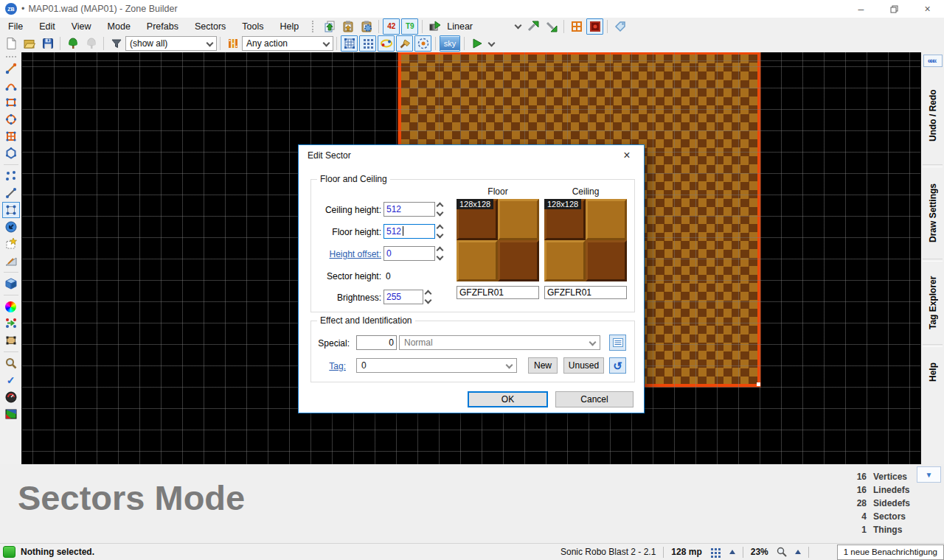 Image resolution: width=944 pixels, height=560 pixels. What do you see at coordinates (11, 284) in the screenshot?
I see `visual-mode-button` at bounding box center [11, 284].